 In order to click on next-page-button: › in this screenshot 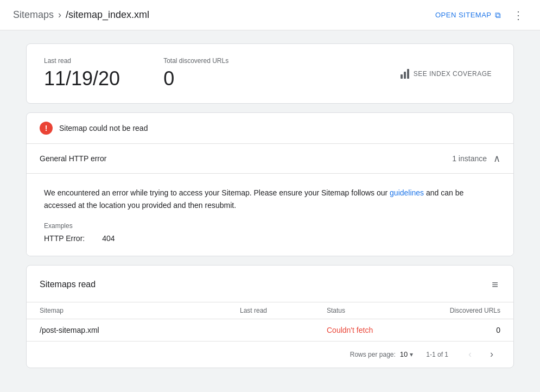, I will do `click(492, 355)`.